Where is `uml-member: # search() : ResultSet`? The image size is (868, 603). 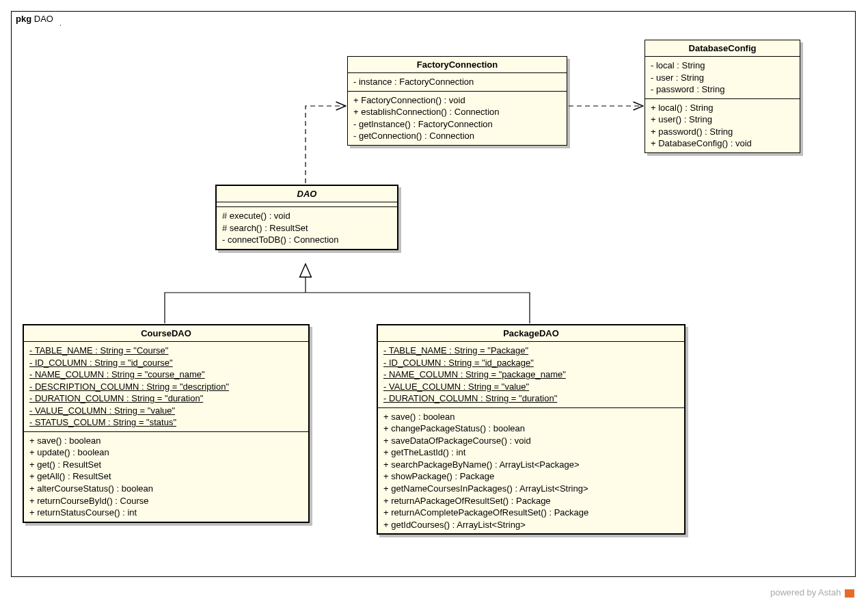 uml-member: # search() : ResultSet is located at coordinates (307, 228).